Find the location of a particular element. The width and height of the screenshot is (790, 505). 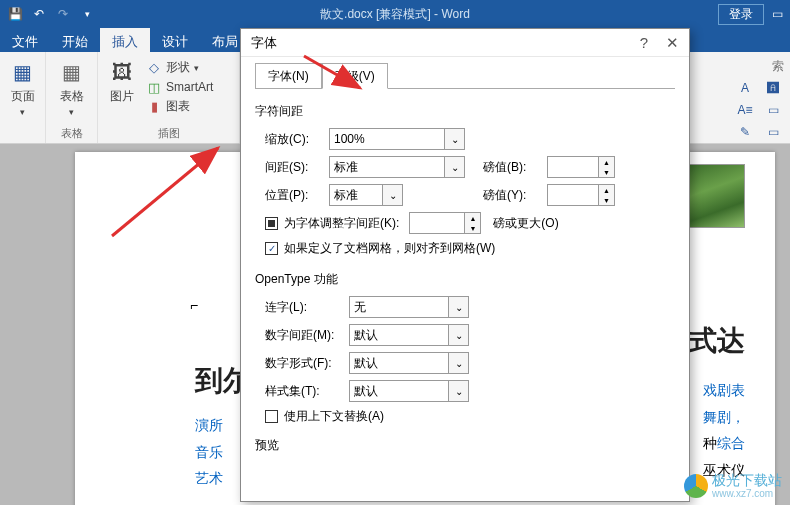

tab-advanced: 高级(V) is located at coordinates (355, 76).